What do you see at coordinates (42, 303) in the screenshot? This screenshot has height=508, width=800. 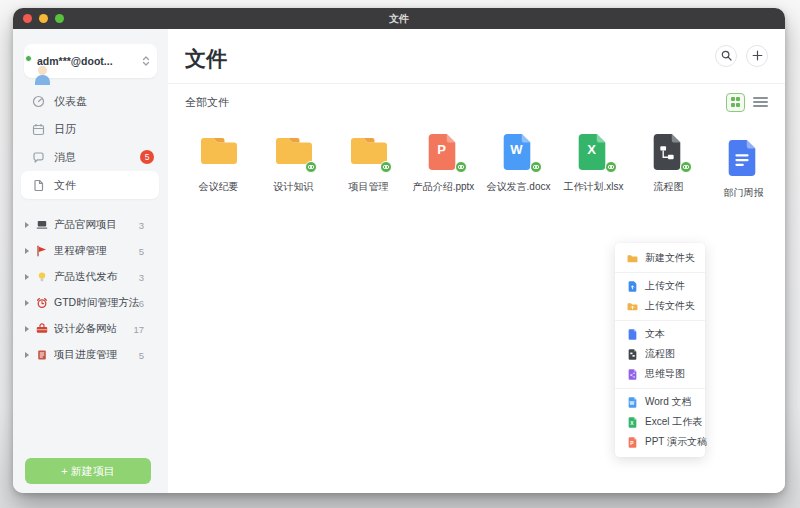 I see `alarm-clock-icon` at bounding box center [42, 303].